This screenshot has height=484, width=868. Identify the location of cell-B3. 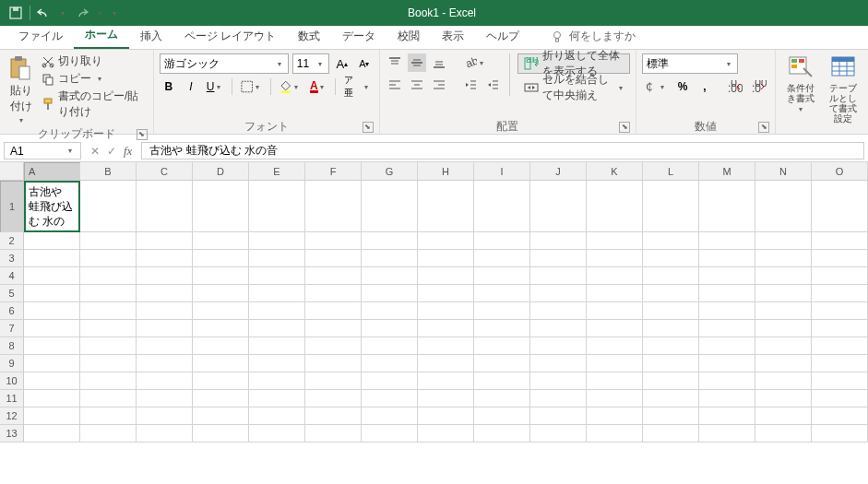
(109, 258).